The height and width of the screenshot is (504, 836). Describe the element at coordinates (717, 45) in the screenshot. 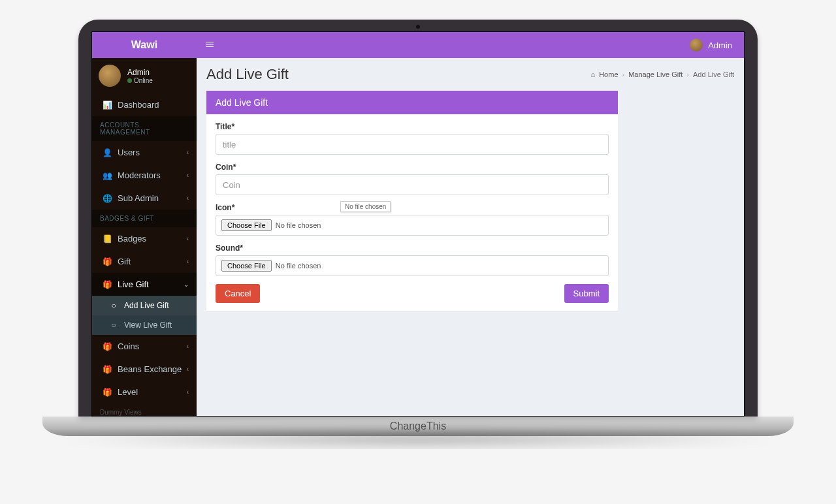

I see `user-menu: Admin` at that location.